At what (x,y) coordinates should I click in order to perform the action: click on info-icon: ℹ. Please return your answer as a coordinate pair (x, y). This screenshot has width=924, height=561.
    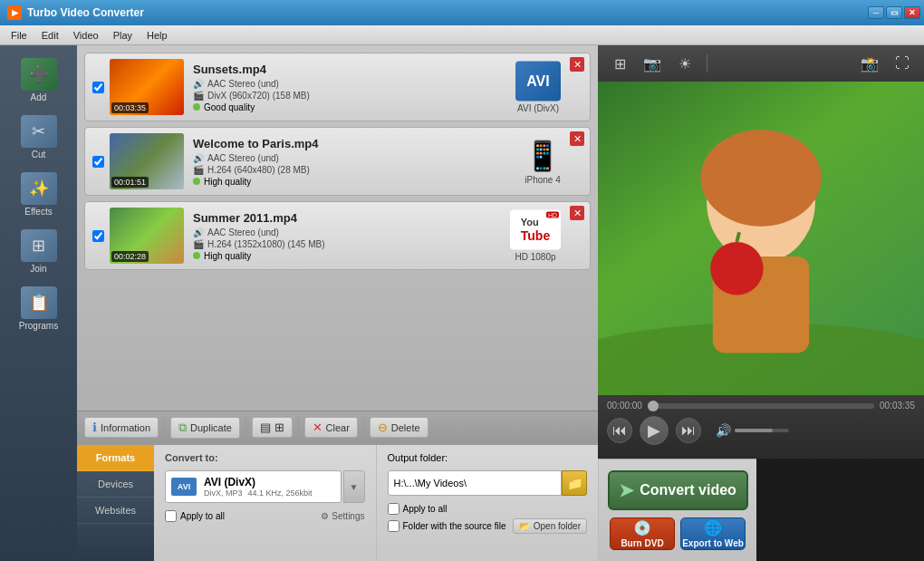
    Looking at the image, I should click on (94, 428).